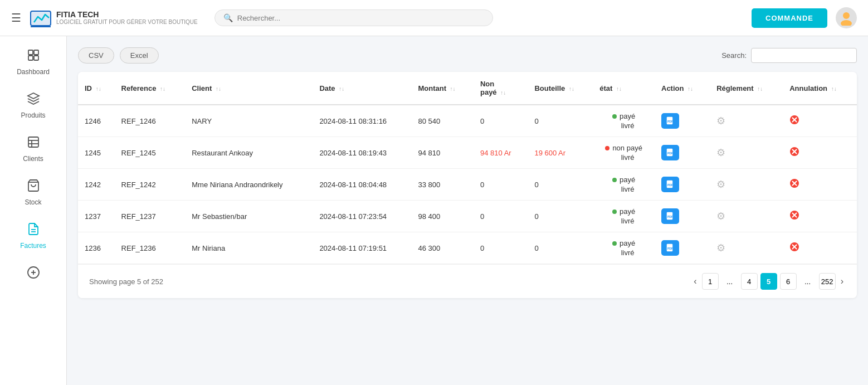  What do you see at coordinates (114, 18) in the screenshot?
I see `logo: FITIA TECH LOGICIEL GRATUIT POUR GÉRER V…` at bounding box center [114, 18].